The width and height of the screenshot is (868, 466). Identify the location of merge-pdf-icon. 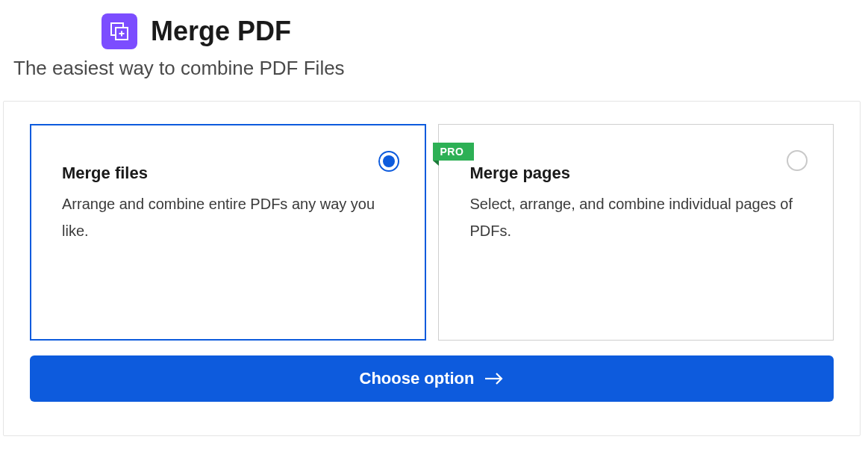
(119, 31).